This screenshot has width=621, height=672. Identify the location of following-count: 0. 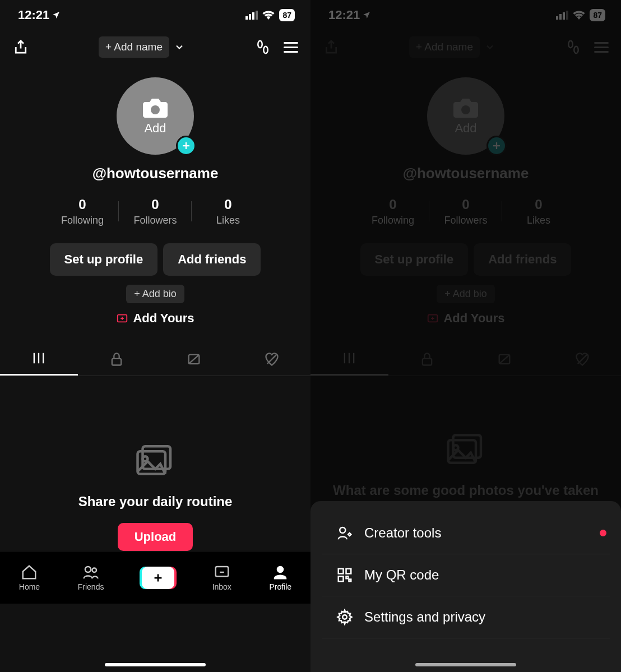
(82, 205).